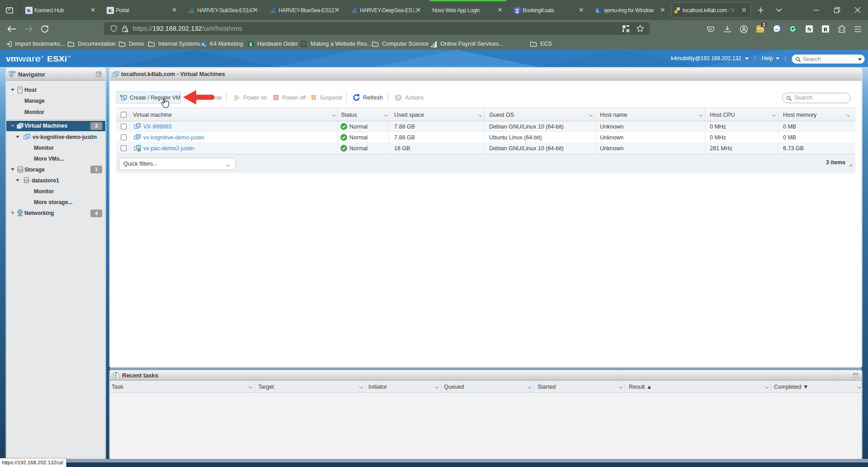 The height and width of the screenshot is (467, 868). I want to click on svg-text: TM, so click(69, 57).